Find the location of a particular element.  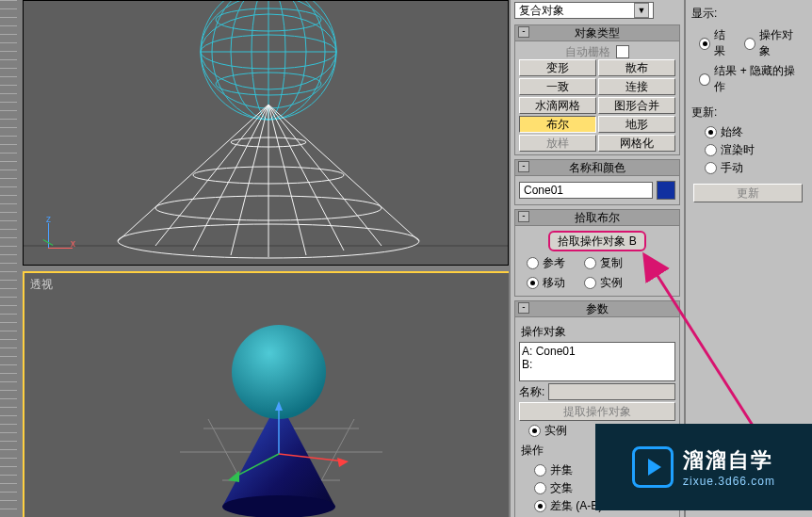

ruler-left is located at coordinates (8, 258).